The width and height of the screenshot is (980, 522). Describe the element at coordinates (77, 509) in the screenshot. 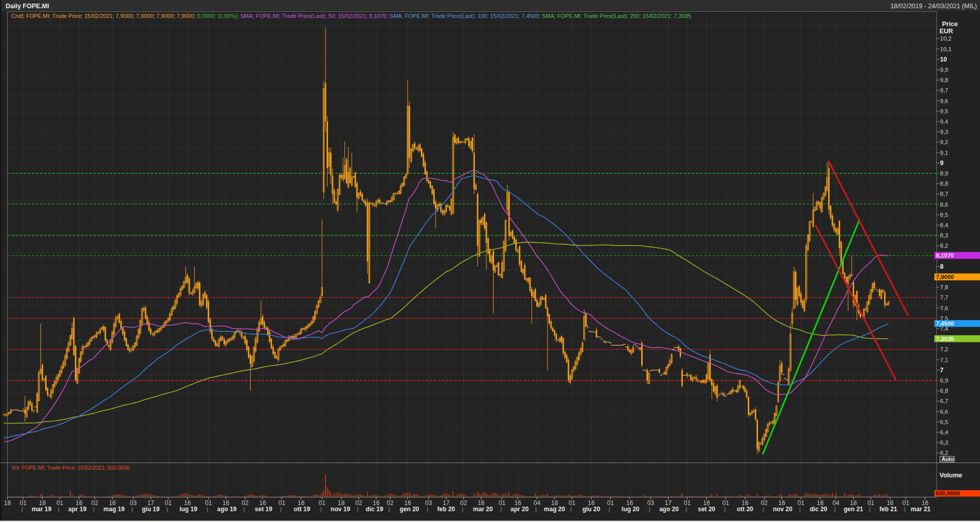

I see `svg-text: apr 19` at that location.